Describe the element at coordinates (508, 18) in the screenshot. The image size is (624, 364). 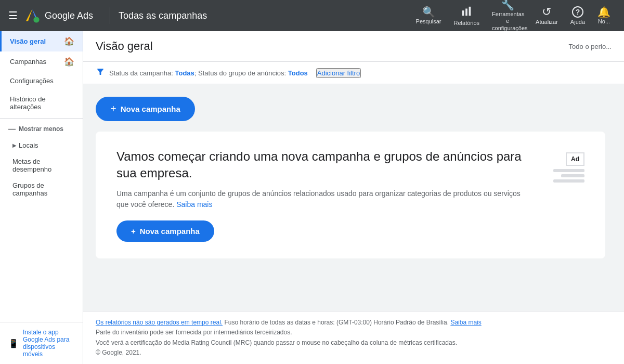
I see `tools-action-btn: 🔧 Ferramentas e configurações` at that location.